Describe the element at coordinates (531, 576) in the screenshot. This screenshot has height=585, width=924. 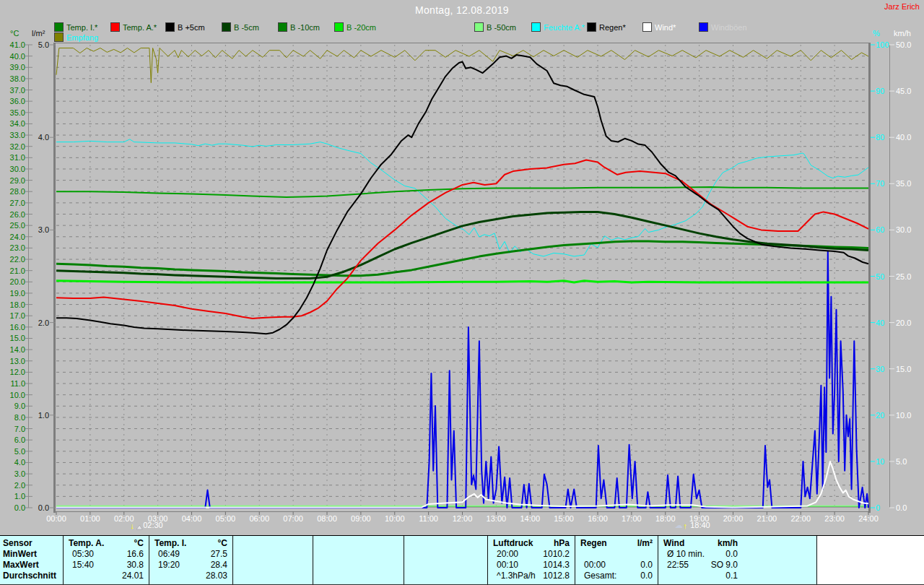
I see `table-cell-luftdruck: ^1.3hPa/h1012.8` at that location.